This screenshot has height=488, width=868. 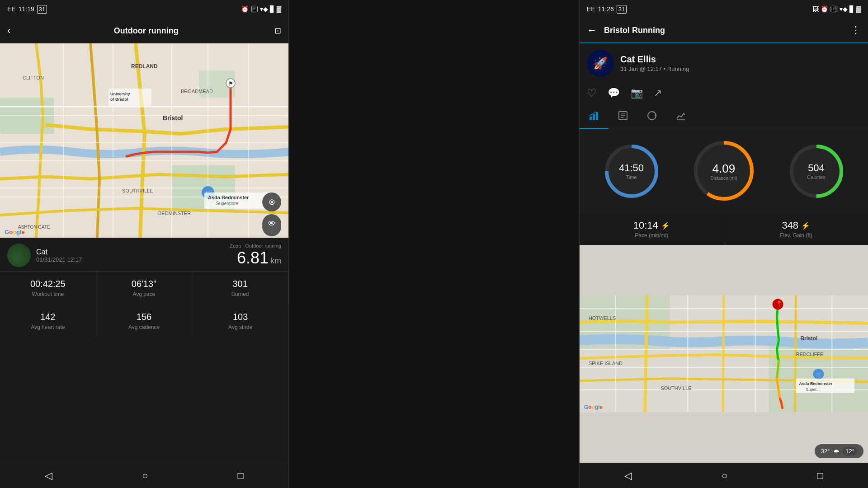 What do you see at coordinates (591, 9) in the screenshot?
I see `carrier-right: EE` at bounding box center [591, 9].